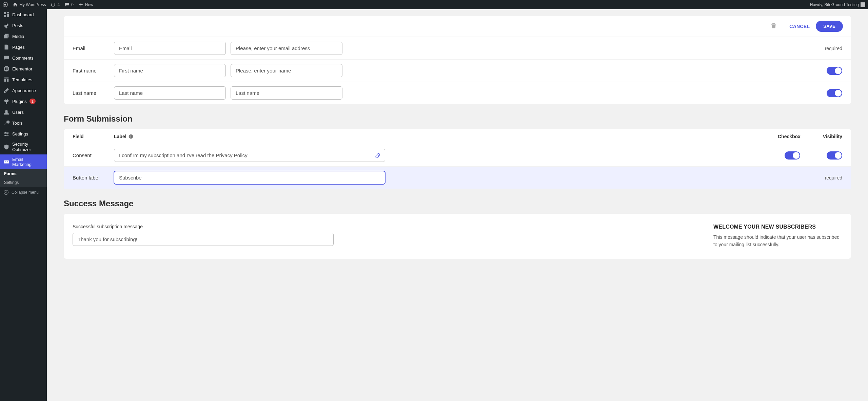  What do you see at coordinates (23, 112) in the screenshot?
I see `menu-users: Users` at bounding box center [23, 112].